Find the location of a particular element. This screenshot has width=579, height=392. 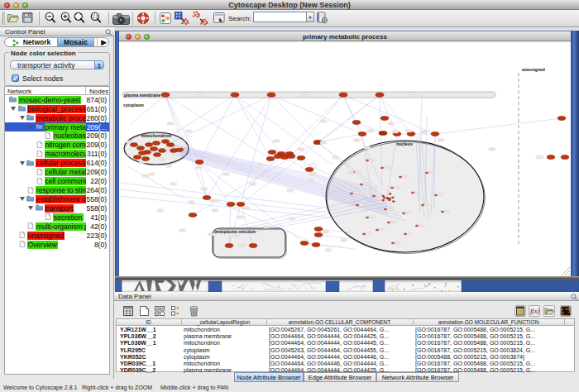

svg-text: nucleus is located at coordinates (404, 144).